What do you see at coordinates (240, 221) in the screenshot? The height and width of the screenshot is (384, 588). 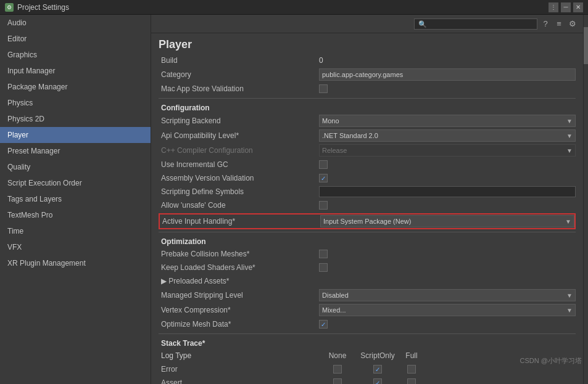 I see `active-input-label: Active Input Handling*` at bounding box center [240, 221].